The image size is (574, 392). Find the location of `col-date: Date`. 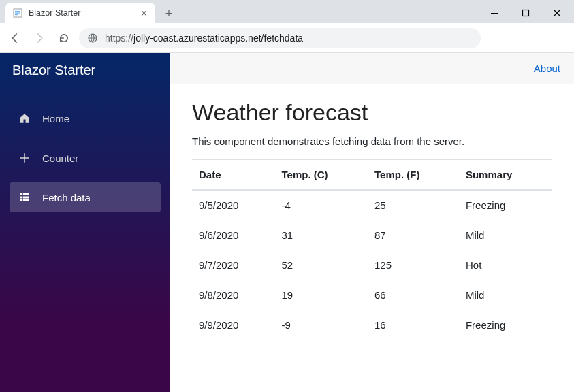

col-date: Date is located at coordinates (234, 176).